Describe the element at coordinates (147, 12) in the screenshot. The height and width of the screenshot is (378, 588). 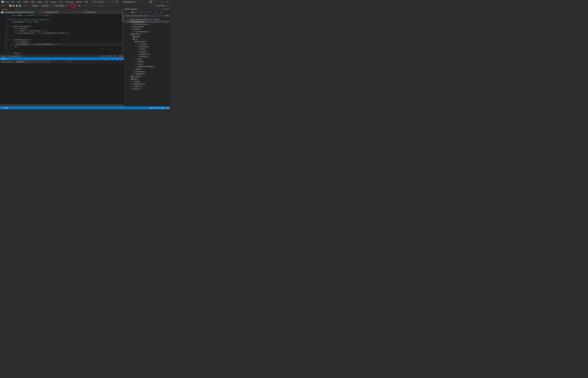
I see `sol-collapse-button: ⊟` at that location.